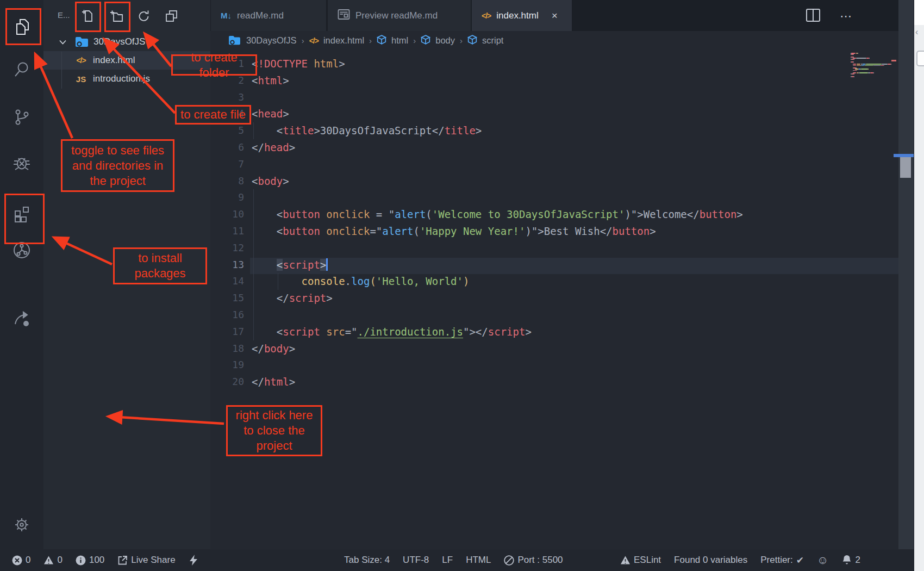  Describe the element at coordinates (269, 15) in the screenshot. I see `tab-readme: M↓ readMe.md` at that location.